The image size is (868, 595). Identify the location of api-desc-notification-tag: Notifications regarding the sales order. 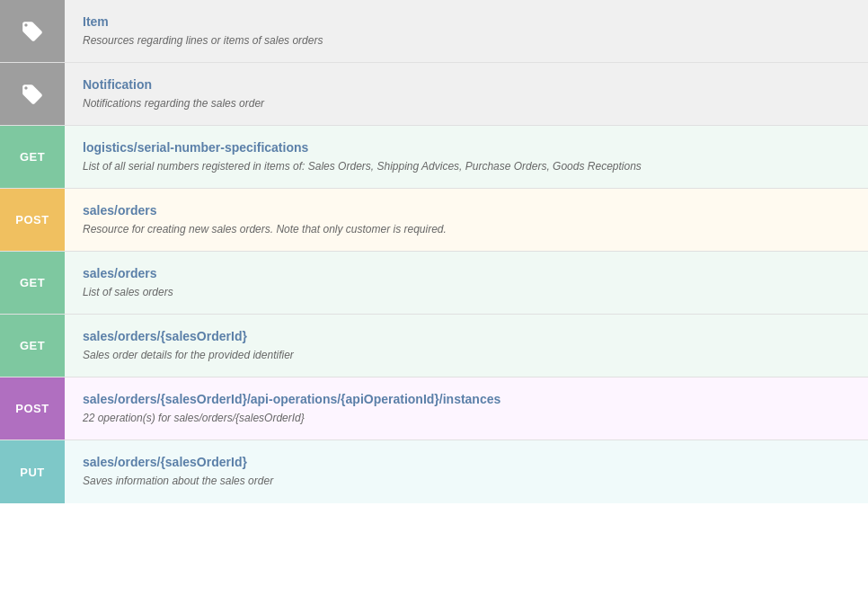
(466, 103).